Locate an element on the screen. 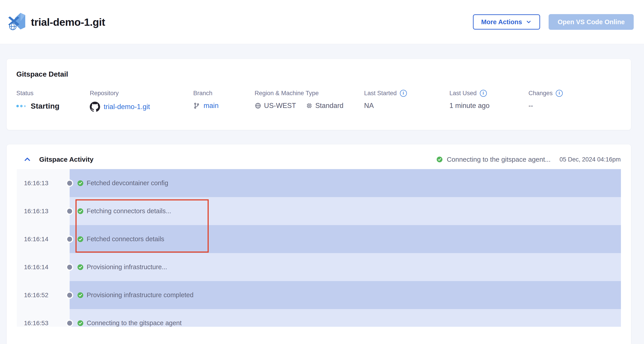 This screenshot has height=344, width=644. log-band: Connecting to the gitspace agent is located at coordinates (346, 318).